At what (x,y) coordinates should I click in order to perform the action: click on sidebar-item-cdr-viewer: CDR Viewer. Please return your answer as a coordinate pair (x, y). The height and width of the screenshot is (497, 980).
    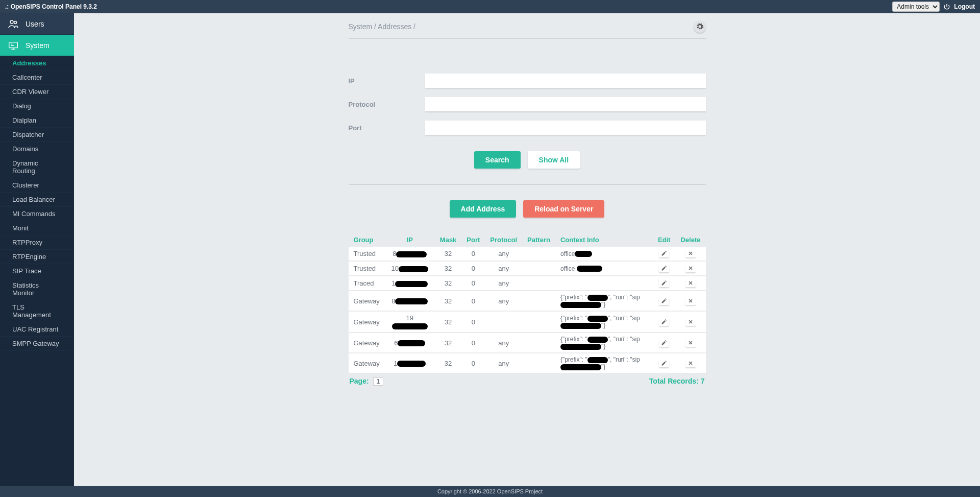
    Looking at the image, I should click on (37, 92).